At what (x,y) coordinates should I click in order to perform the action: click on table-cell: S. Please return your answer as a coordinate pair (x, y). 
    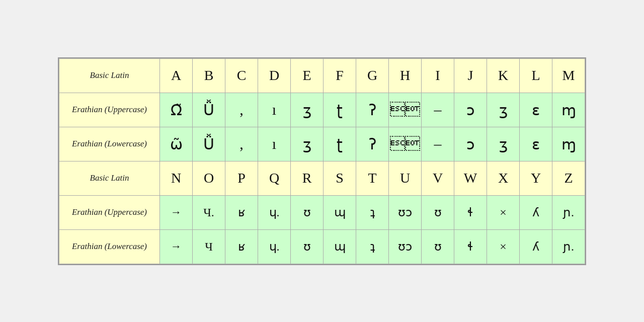
    Looking at the image, I should click on (340, 178).